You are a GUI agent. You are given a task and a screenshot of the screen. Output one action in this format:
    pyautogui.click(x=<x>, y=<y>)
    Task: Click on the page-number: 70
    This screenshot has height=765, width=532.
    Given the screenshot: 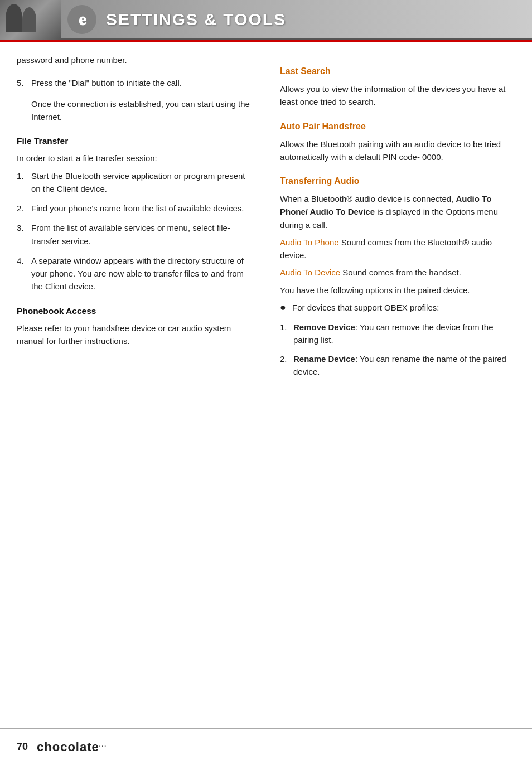 What is the action you would take?
    pyautogui.click(x=22, y=747)
    